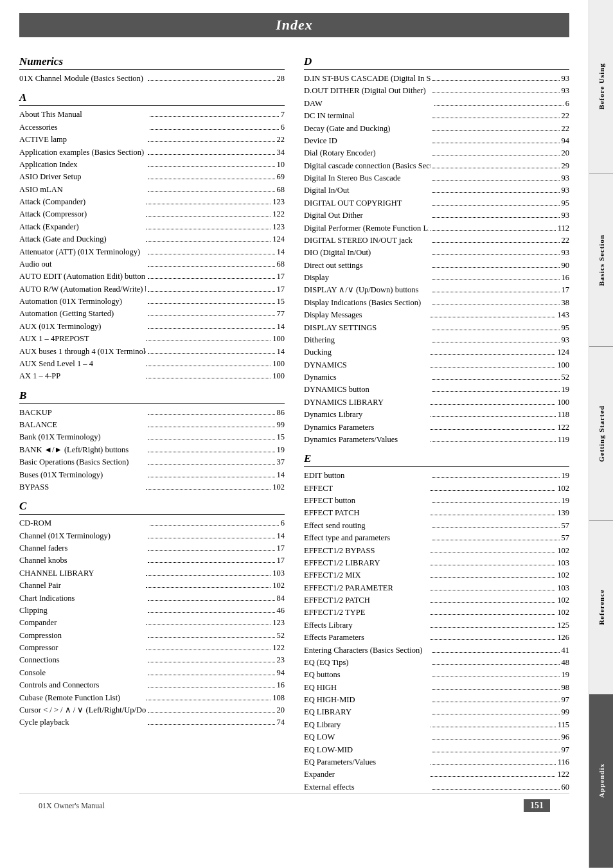  I want to click on index-entry: AUX 1 – 4PREPOST100, so click(152, 339).